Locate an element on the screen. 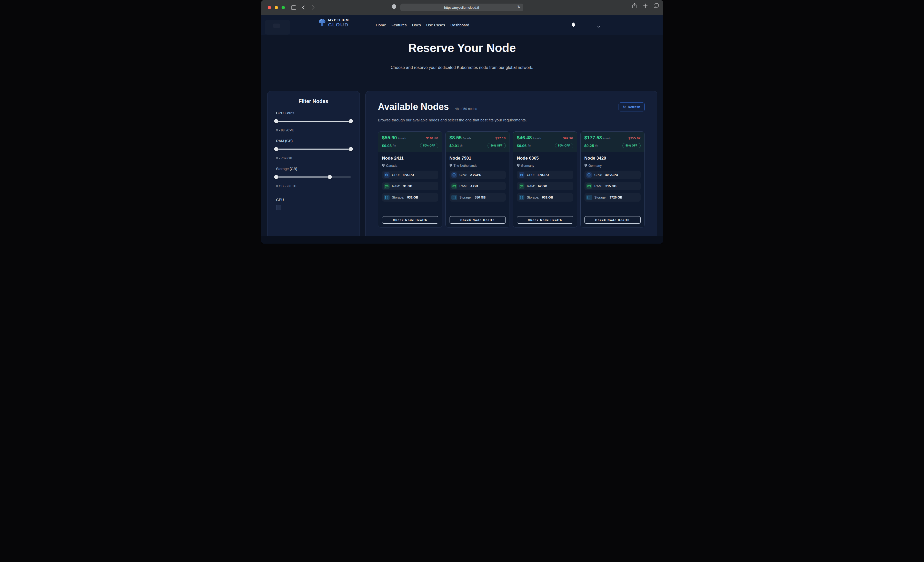 This screenshot has width=924, height=562. filter-label: RAM (GB) is located at coordinates (314, 141).